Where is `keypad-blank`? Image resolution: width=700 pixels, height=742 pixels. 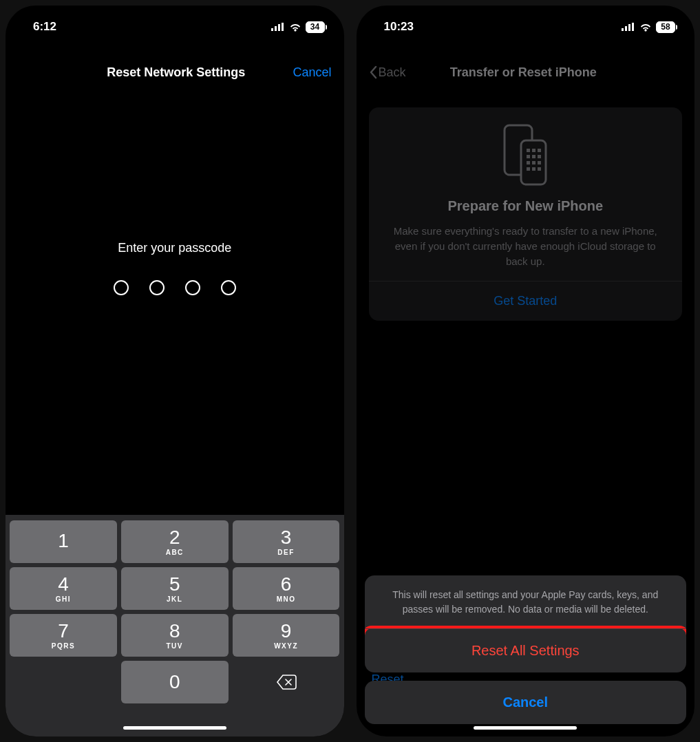
keypad-blank is located at coordinates (63, 682).